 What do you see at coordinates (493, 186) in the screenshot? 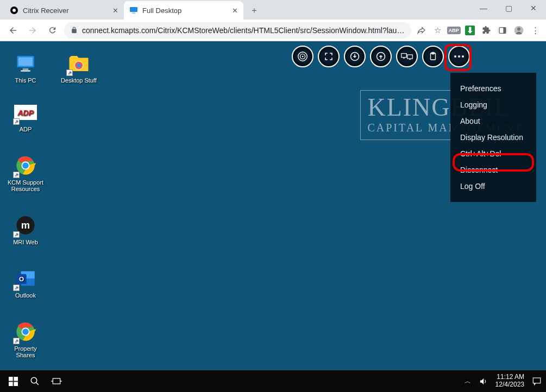
I see `menu-logoff: Log Off` at bounding box center [493, 186].